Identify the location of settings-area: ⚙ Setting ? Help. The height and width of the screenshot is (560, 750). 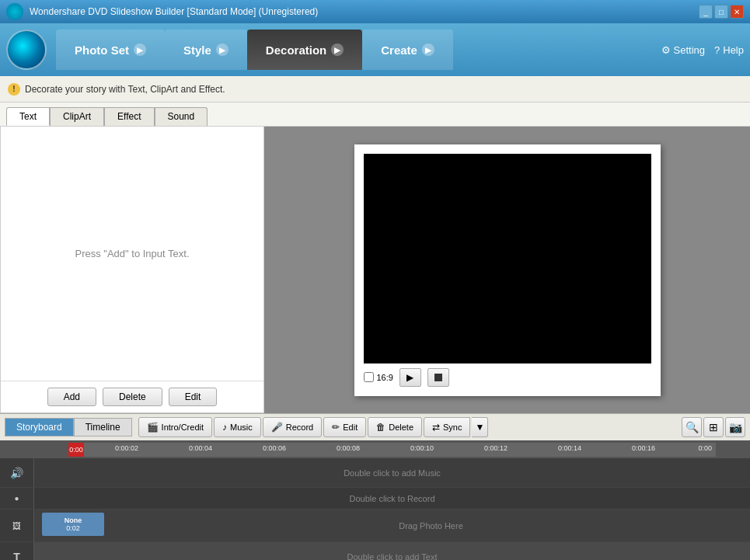
(703, 50).